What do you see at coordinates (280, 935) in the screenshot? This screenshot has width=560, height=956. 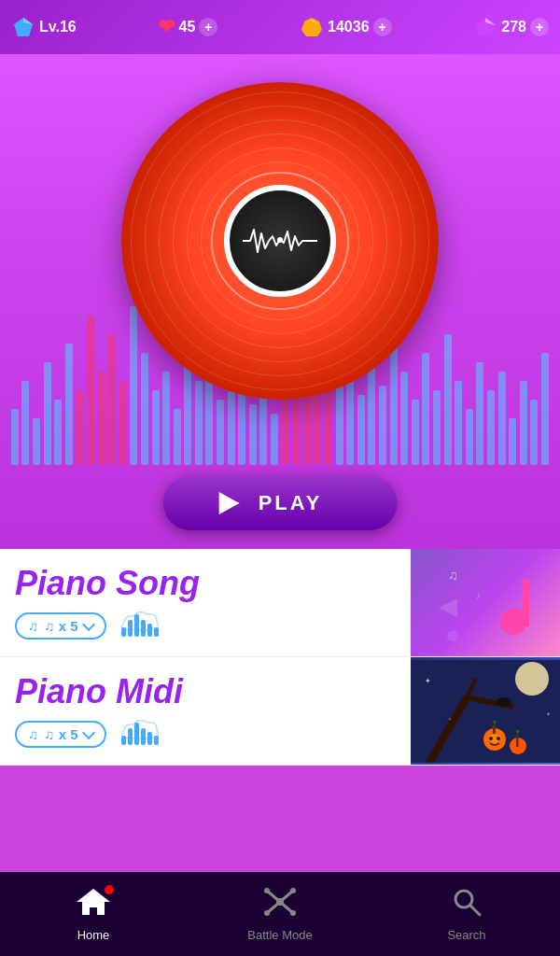 I see `nav-label-battle: Battle Mode` at bounding box center [280, 935].